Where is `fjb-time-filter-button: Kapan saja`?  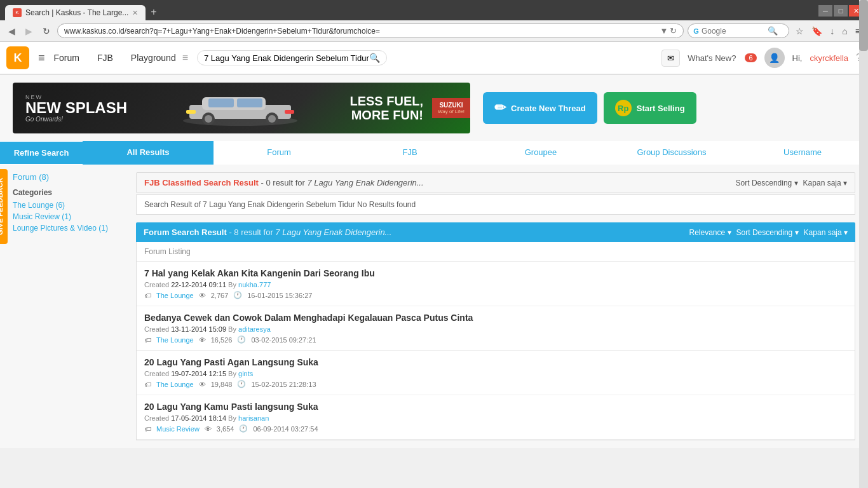
fjb-time-filter-button: Kapan saja is located at coordinates (825, 183).